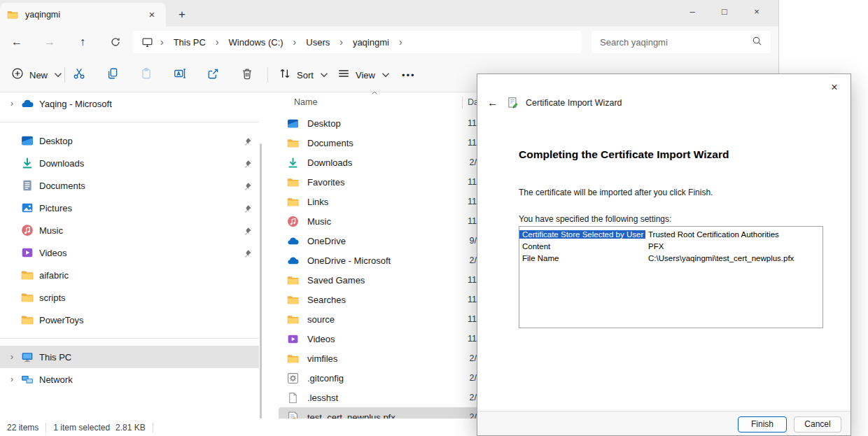  Describe the element at coordinates (379, 398) in the screenshot. I see `file-row-lesshst: .lesshst2/` at that location.